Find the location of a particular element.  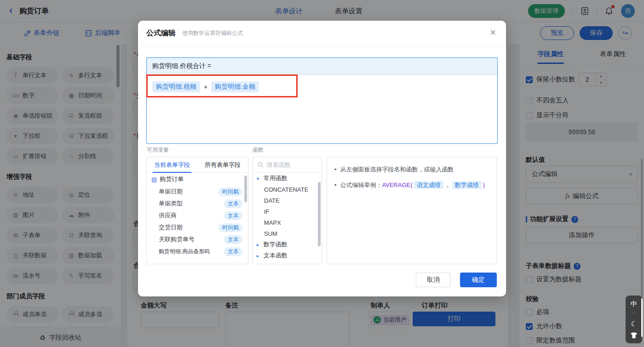

tab-all-form-fields: 所有表单字段 is located at coordinates (223, 165).